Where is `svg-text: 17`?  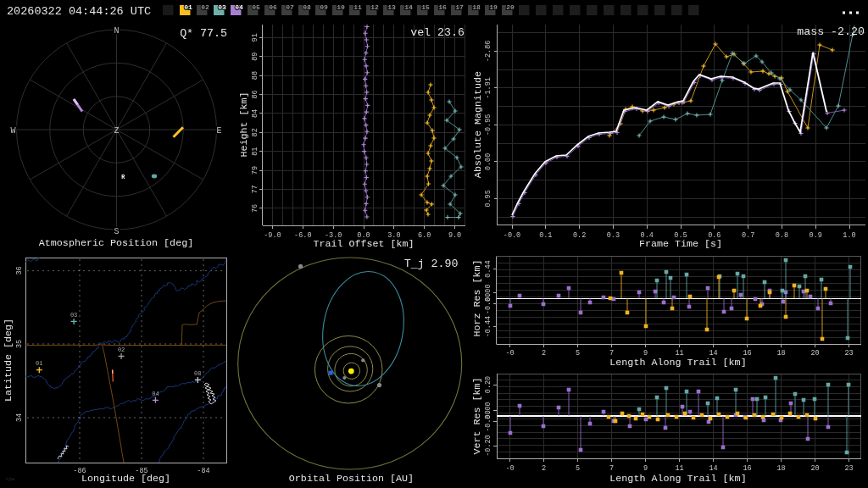
svg-text: 17 is located at coordinates (459, 7).